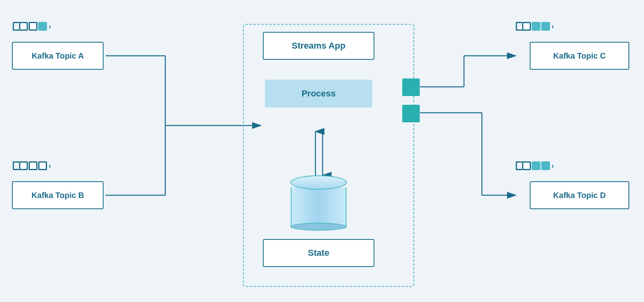 The height and width of the screenshot is (302, 644). Describe the element at coordinates (579, 195) in the screenshot. I see `kafka-topic-d-box: Kafka Topic D` at that location.